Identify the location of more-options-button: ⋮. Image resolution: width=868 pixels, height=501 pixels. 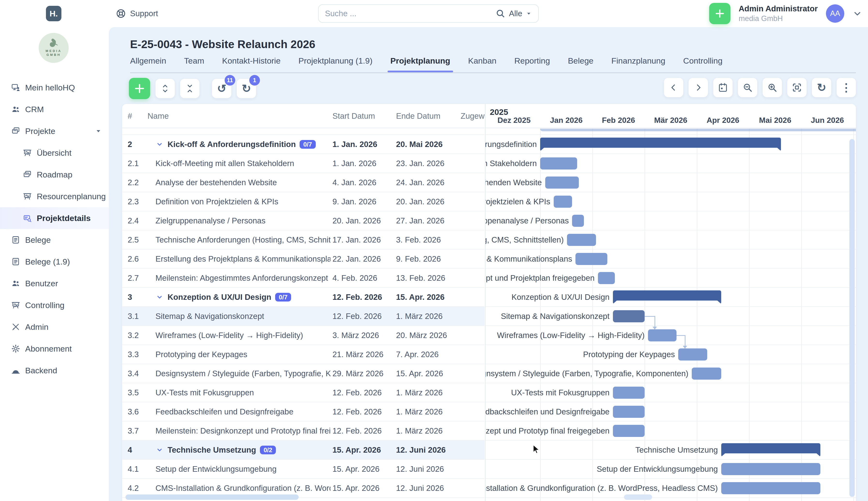
(846, 87).